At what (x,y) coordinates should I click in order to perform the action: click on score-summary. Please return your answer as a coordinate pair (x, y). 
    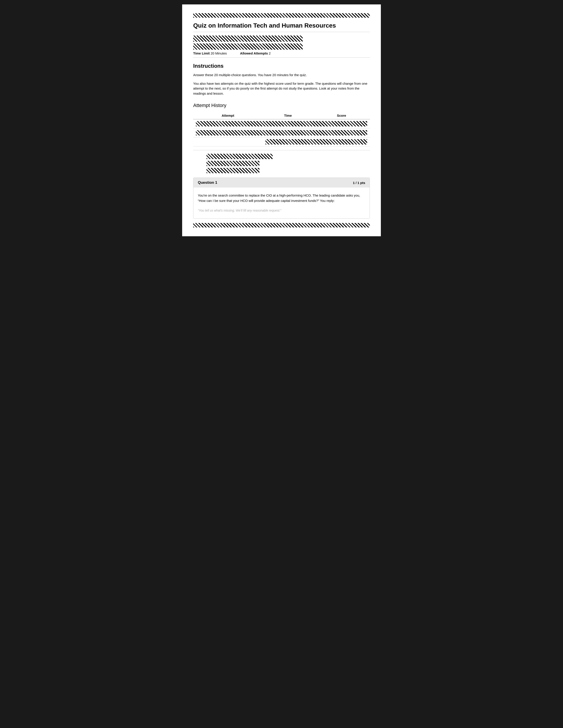
    Looking at the image, I should click on (288, 163).